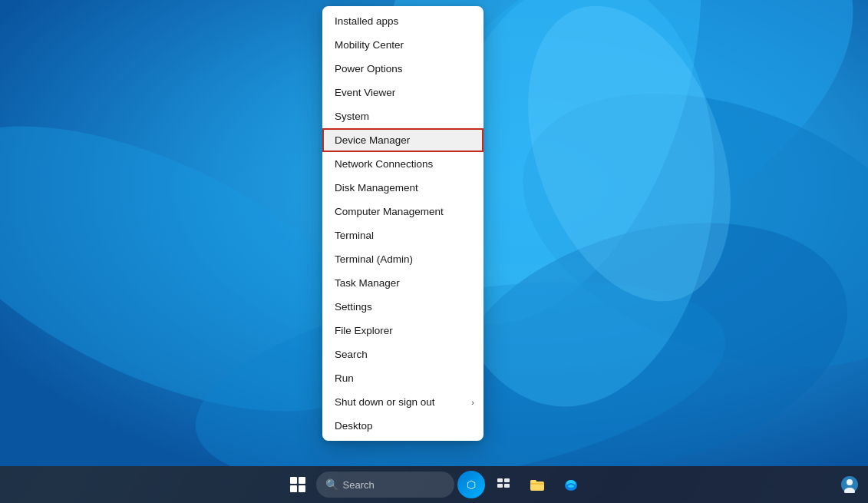 The width and height of the screenshot is (868, 503). What do you see at coordinates (403, 283) in the screenshot?
I see `menu-item-task-manager: Task Manager` at bounding box center [403, 283].